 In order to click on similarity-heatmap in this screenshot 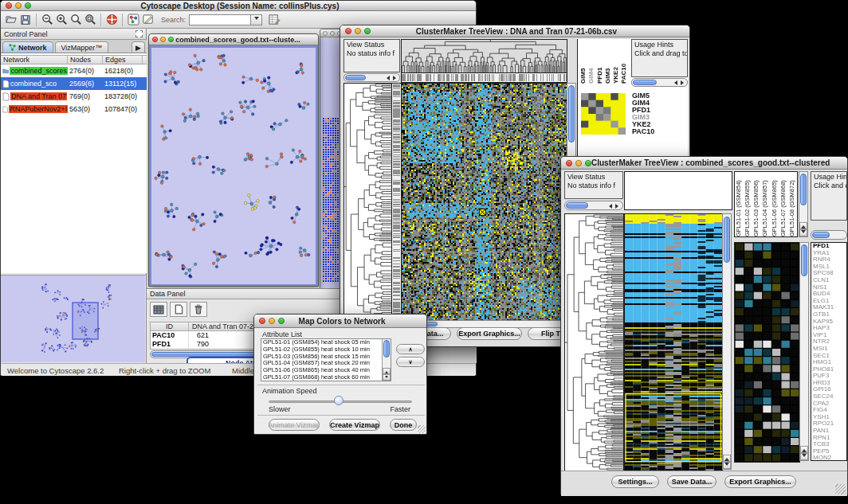, I will do `click(485, 202)`.